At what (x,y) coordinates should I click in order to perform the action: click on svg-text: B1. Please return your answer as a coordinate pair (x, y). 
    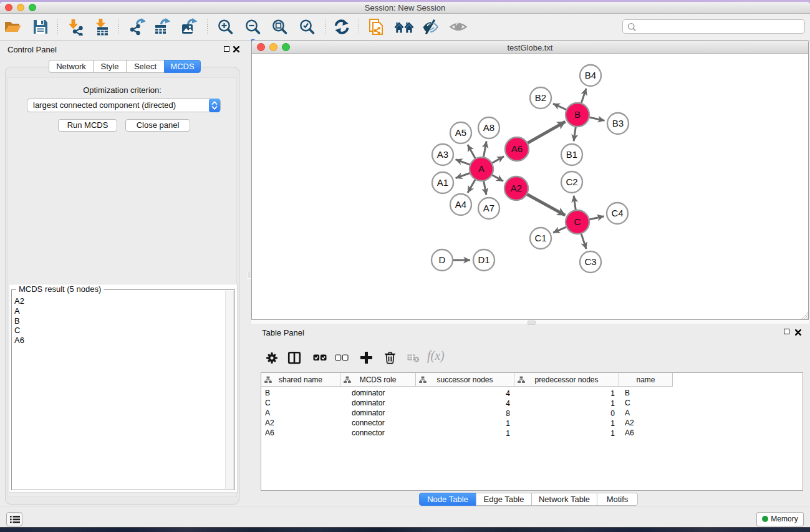
    Looking at the image, I should click on (572, 155).